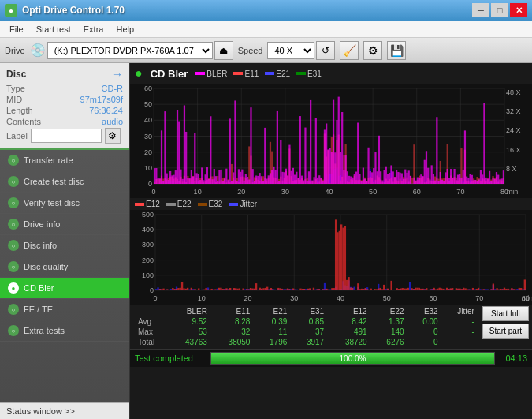  Describe the element at coordinates (506, 322) in the screenshot. I see `stats-buttons: Start full Start part` at that location.